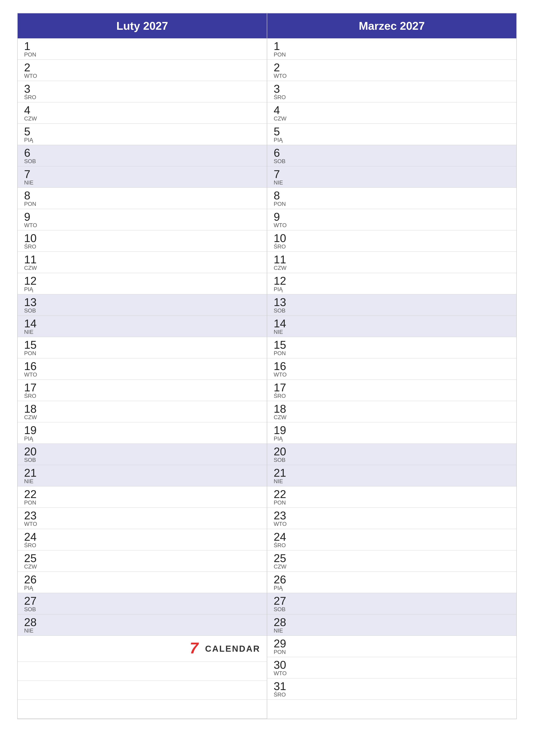 The width and height of the screenshot is (534, 756). I want to click on day-number-march-24: 24, so click(280, 537).